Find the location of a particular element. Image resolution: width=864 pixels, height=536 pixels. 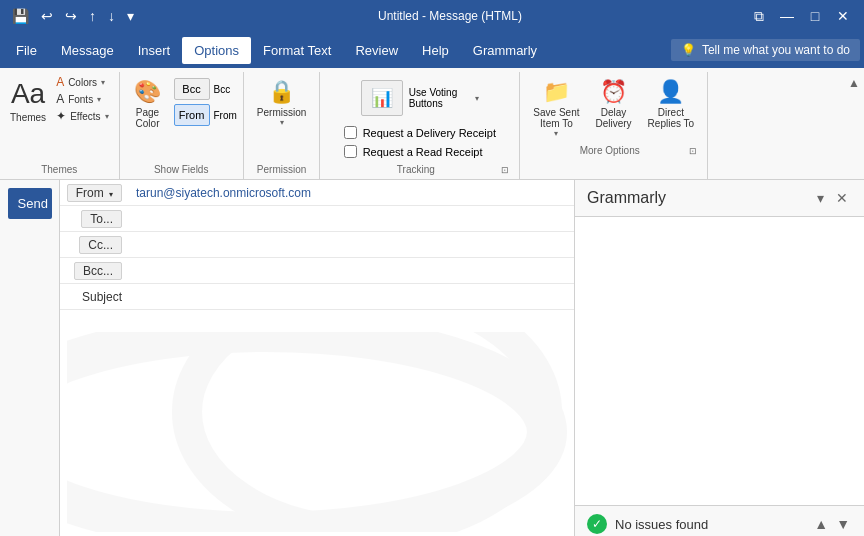

tell-me-box: 💡 Tell me what you want to do is located at coordinates (766, 50).